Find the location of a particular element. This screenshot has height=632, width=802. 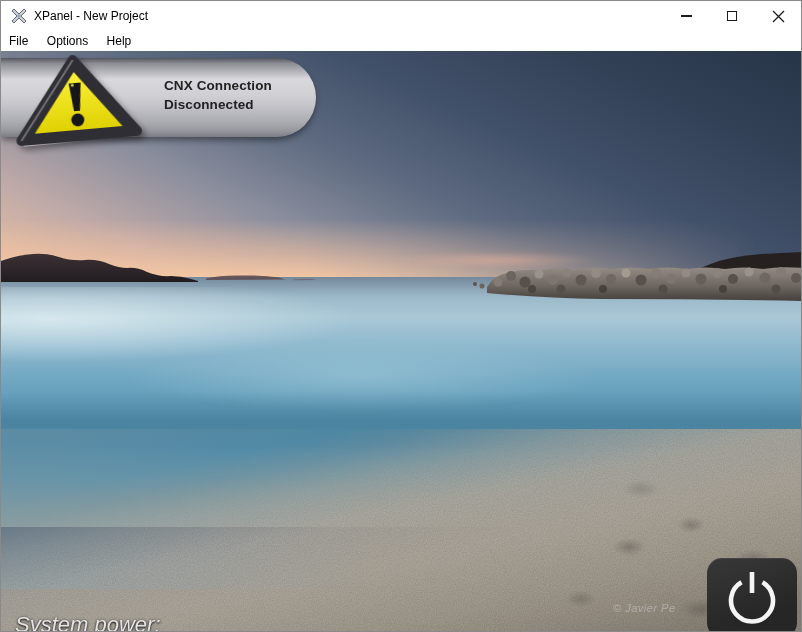

power-button is located at coordinates (752, 594).